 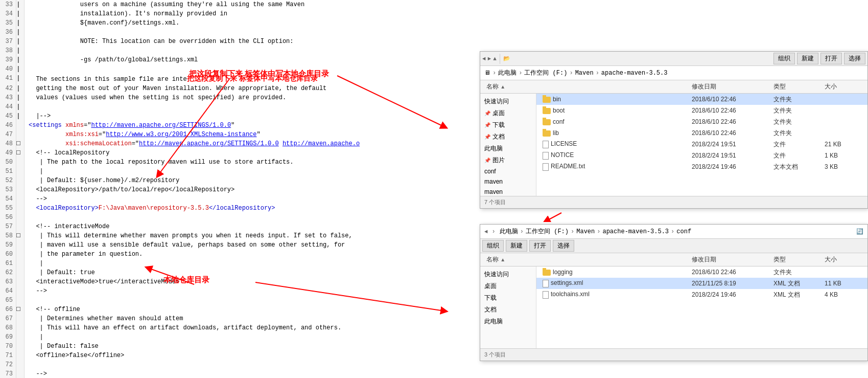 I want to click on fe2-back-icon: ◄, so click(x=486, y=232).